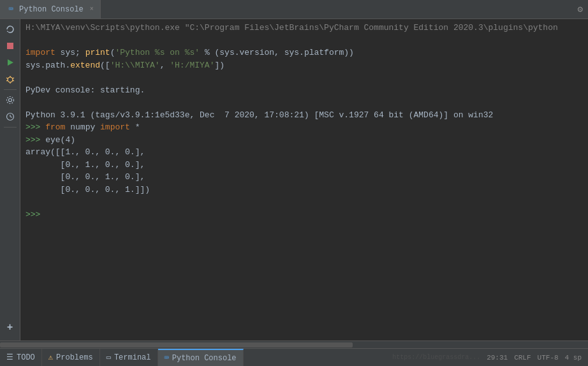 The width and height of the screenshot is (588, 366). What do you see at coordinates (75, 358) in the screenshot?
I see `problems-label: Problems` at bounding box center [75, 358].